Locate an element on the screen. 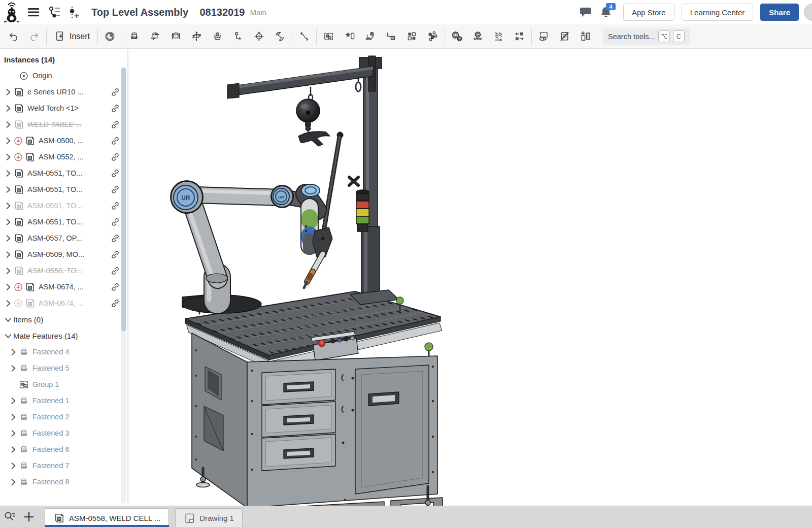 The image size is (812, 527). pattern-icon is located at coordinates (412, 37).